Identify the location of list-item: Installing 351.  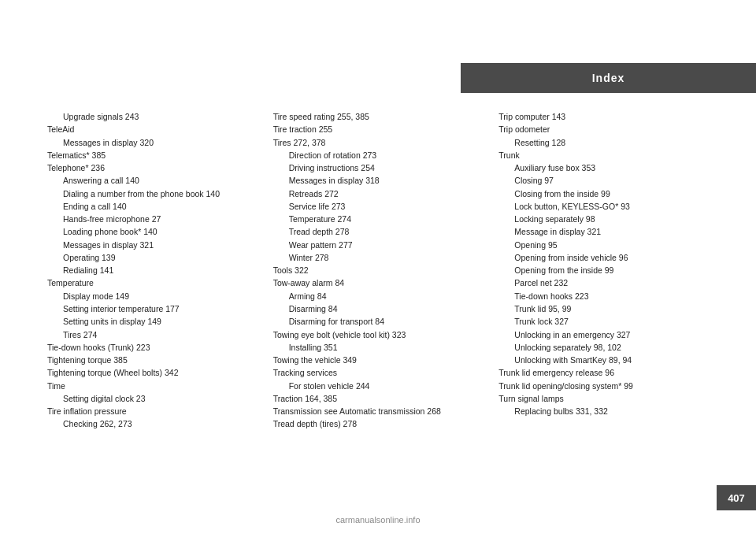
(383, 347).